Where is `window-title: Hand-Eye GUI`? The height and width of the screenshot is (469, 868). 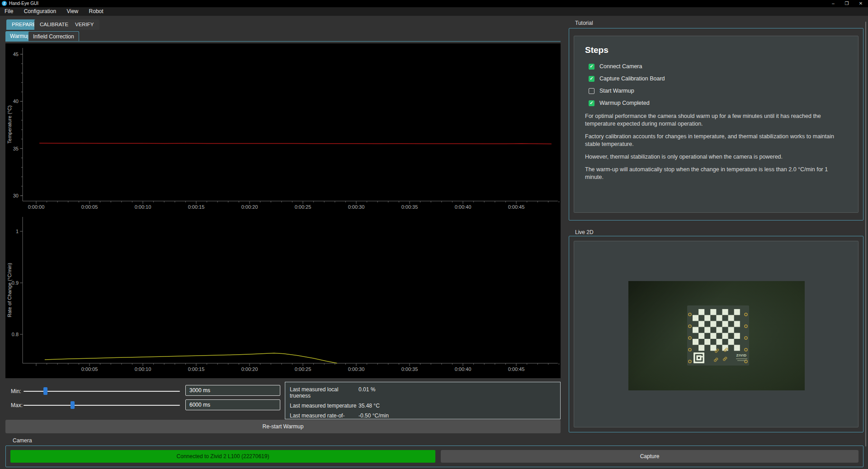
window-title: Hand-Eye GUI is located at coordinates (24, 4).